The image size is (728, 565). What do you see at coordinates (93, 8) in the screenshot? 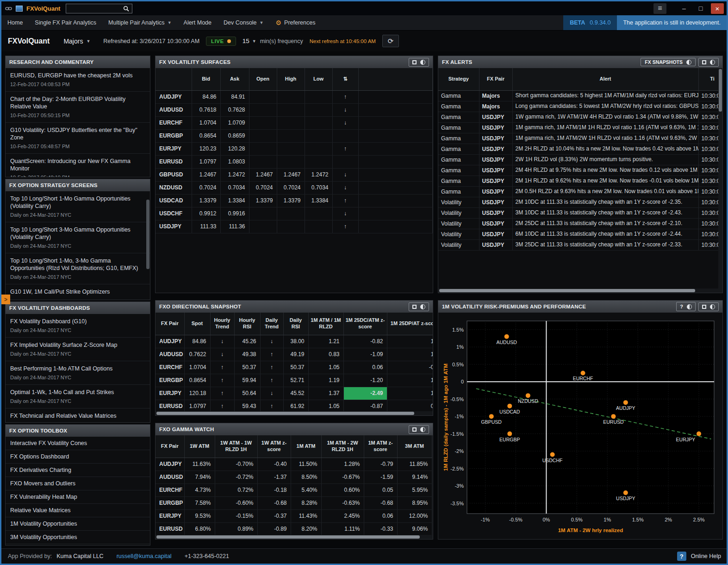
I see `search-input` at bounding box center [93, 8].